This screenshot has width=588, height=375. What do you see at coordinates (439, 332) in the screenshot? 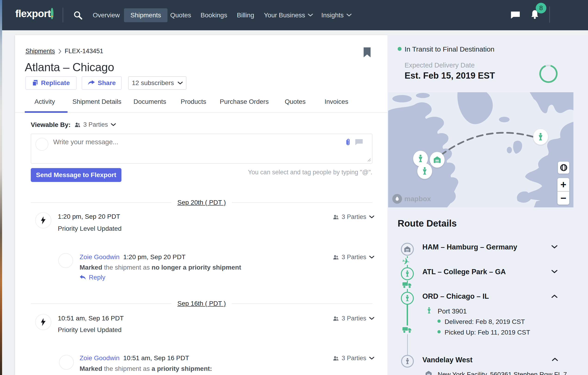
I see `status-event-dot` at bounding box center [439, 332].